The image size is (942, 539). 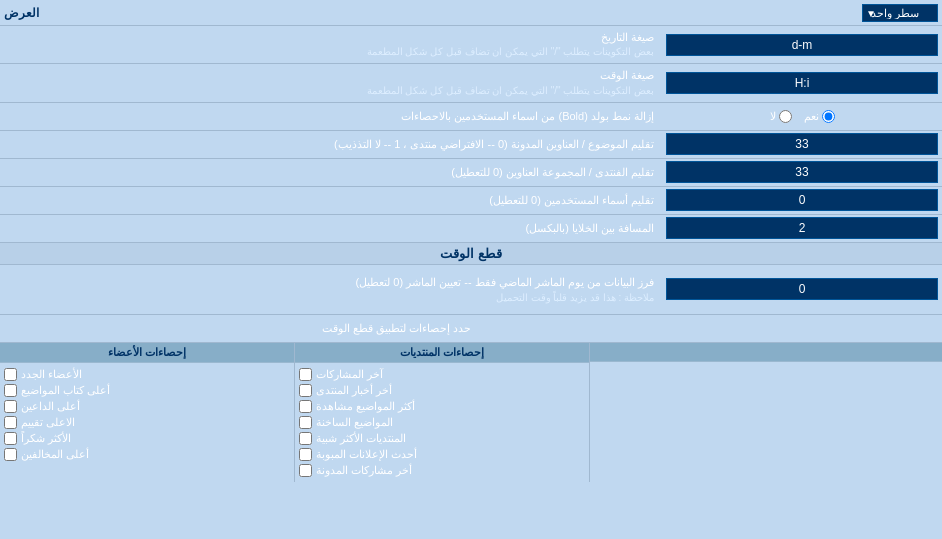 What do you see at coordinates (471, 45) in the screenshot?
I see `date-format-row: صيغة التاريخ بعض التكوينات يتطلب "/" الت…` at bounding box center [471, 45].